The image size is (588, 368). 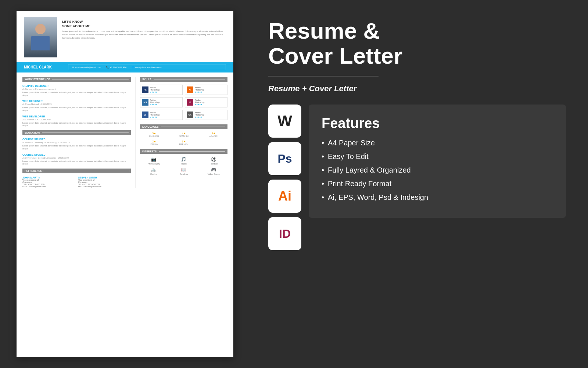 What do you see at coordinates (155, 115) in the screenshot?
I see `w-text: AdobePhotoshop★★★★★` at bounding box center [155, 115].